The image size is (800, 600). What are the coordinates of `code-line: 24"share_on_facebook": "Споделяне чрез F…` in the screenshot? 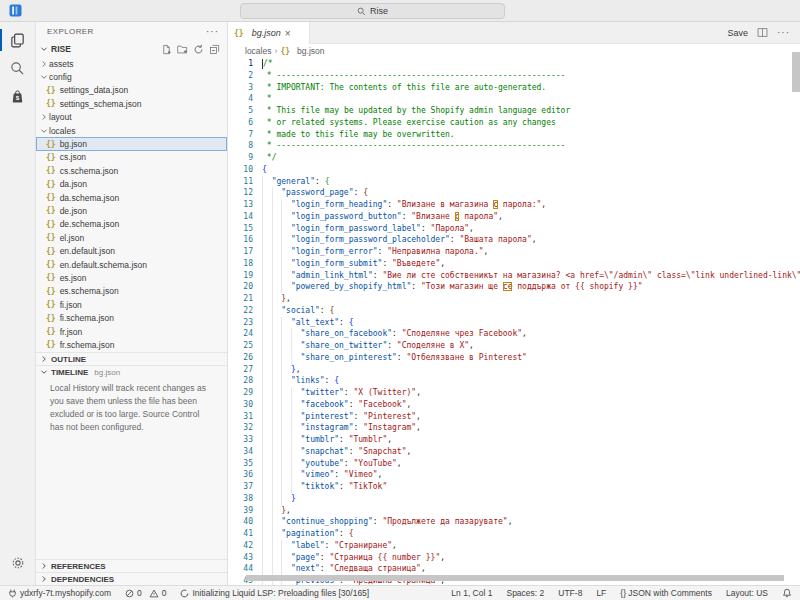 It's located at (514, 334).